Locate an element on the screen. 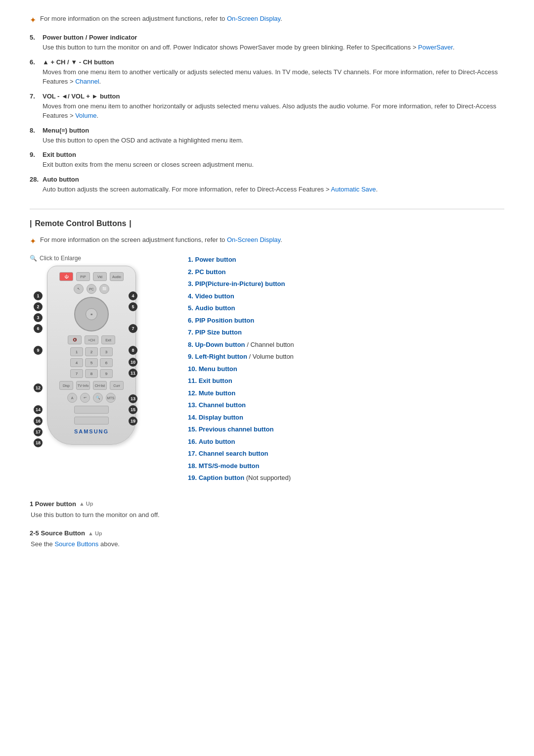 The image size is (534, 756). item-body-5: Use this button to turn the monitor on a… is located at coordinates (248, 47).